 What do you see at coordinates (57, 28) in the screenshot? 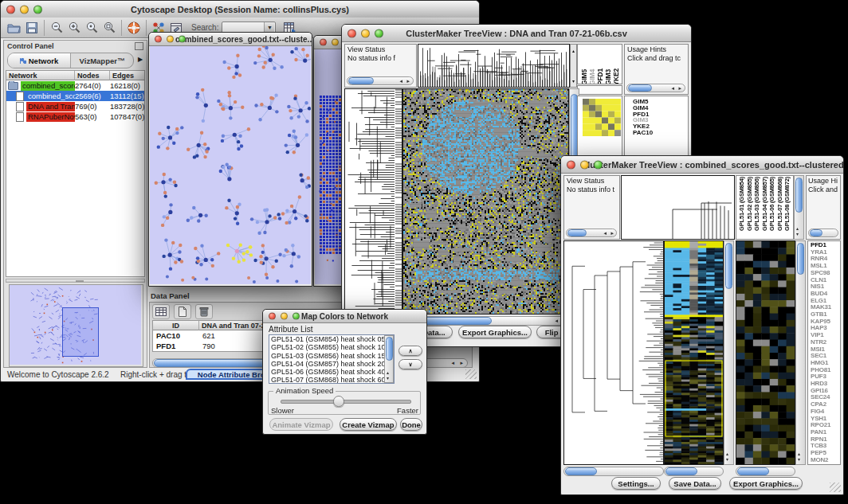
I see `zoom-out-icon` at bounding box center [57, 28].